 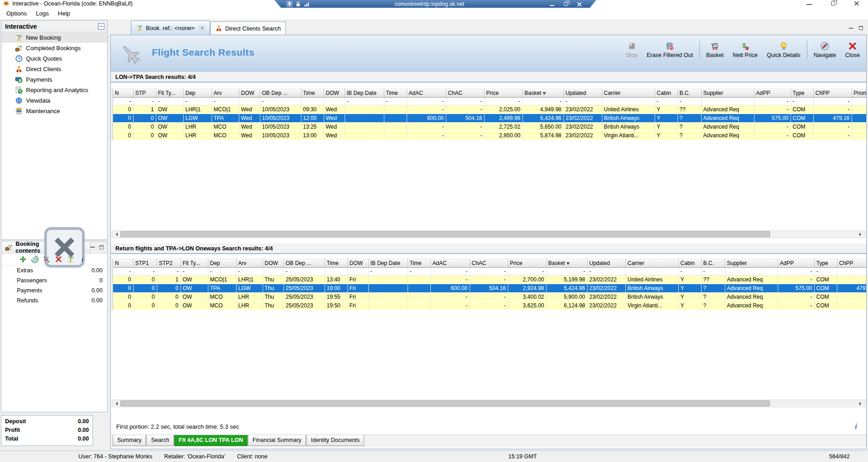 What do you see at coordinates (129, 441) in the screenshot?
I see `bottom-tab-summary: Summary` at bounding box center [129, 441].